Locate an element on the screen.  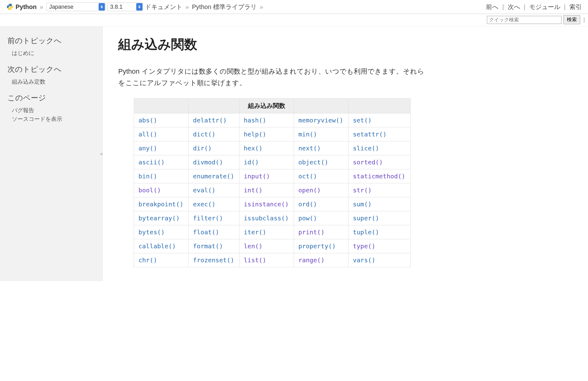
function-link: all() is located at coordinates (148, 134).